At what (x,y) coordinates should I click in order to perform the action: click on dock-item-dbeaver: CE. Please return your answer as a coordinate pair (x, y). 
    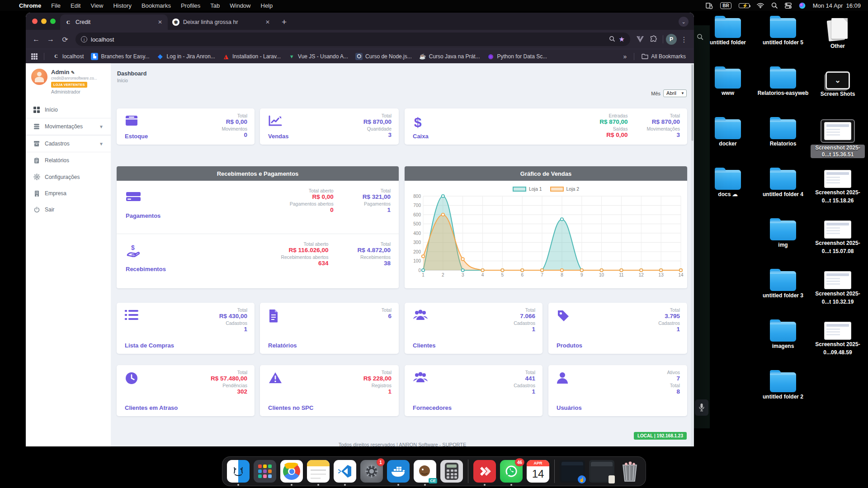
    Looking at the image, I should click on (425, 471).